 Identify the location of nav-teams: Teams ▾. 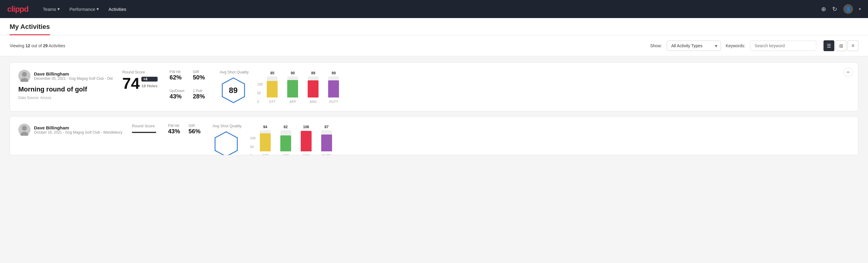
(52, 9).